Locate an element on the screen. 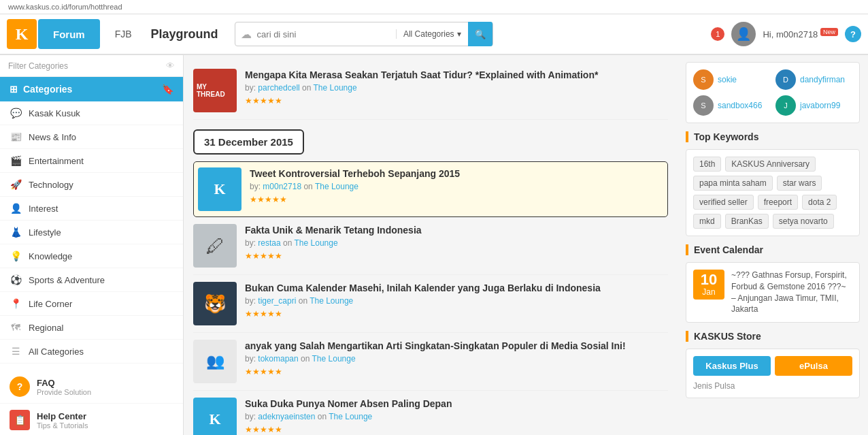 The width and height of the screenshot is (868, 435). entertainment-icon: 🎬 is located at coordinates (16, 161).